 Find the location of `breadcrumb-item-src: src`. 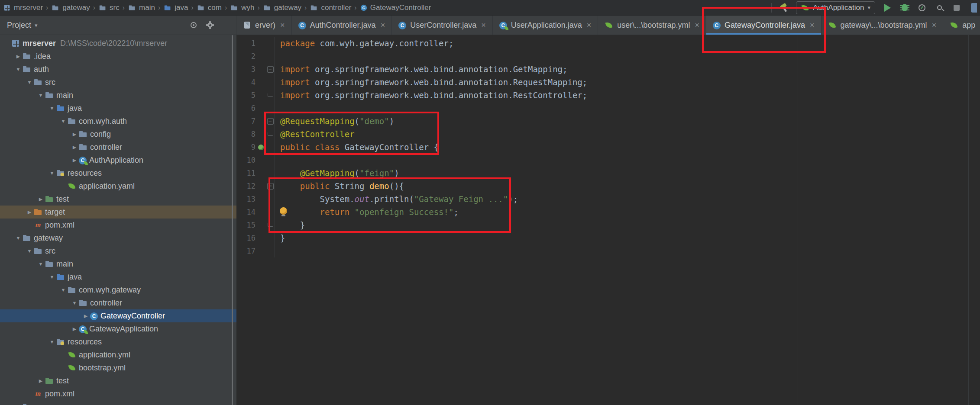

breadcrumb-item-src: src is located at coordinates (109, 8).